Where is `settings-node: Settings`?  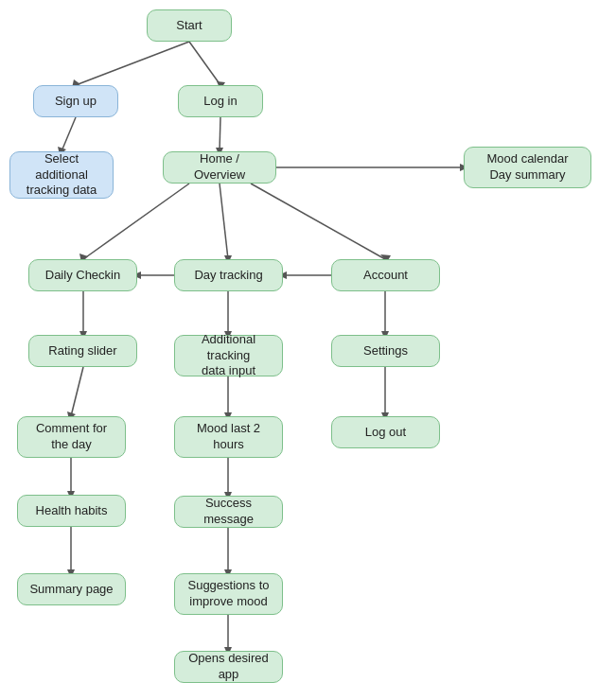
settings-node: Settings is located at coordinates (386, 351).